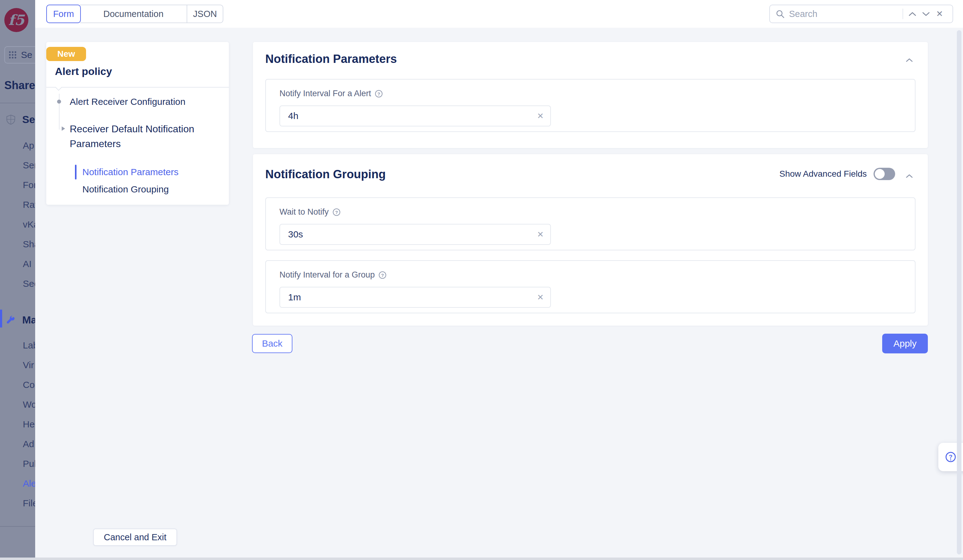 The image size is (963, 560). Describe the element at coordinates (138, 87) in the screenshot. I see `wizard-divider` at that location.